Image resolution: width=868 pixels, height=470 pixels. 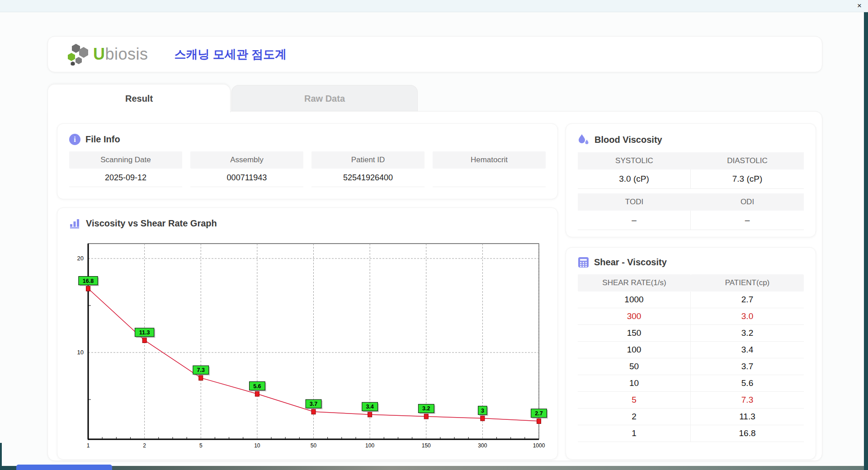 I want to click on sv-shear-value: 300, so click(x=634, y=316).